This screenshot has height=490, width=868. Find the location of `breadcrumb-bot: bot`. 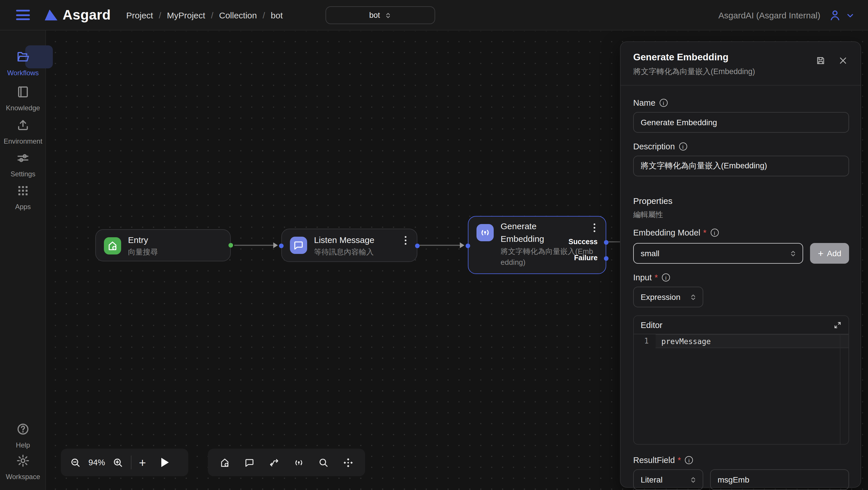

breadcrumb-bot: bot is located at coordinates (277, 15).